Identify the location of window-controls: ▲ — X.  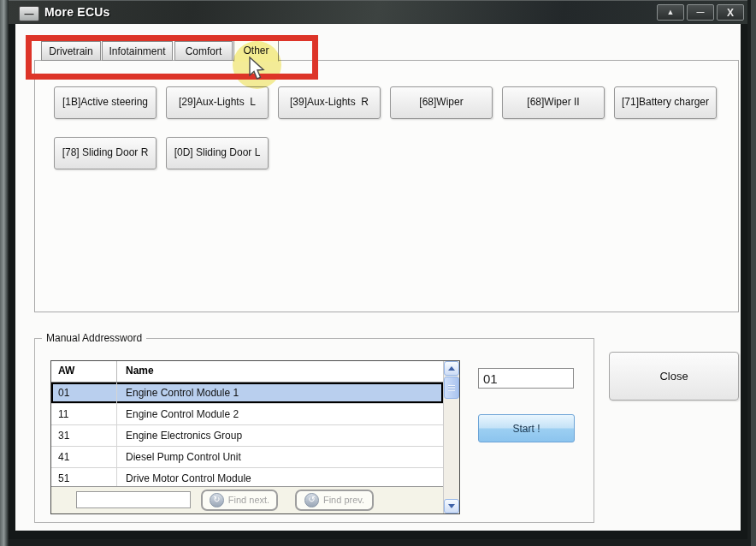
(700, 12).